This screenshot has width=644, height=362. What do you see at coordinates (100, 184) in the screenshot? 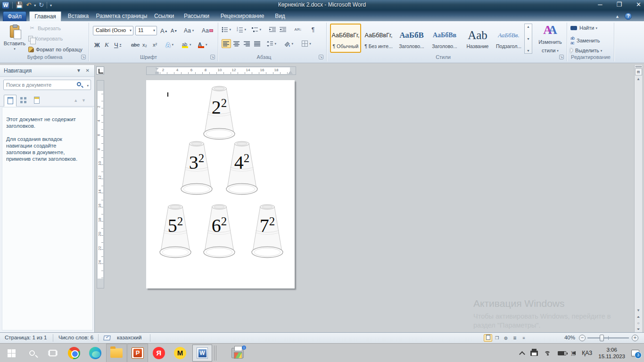
I see `vertical-ruler: 2 4 6 8 10 12 14 16 18 20 22 24` at bounding box center [100, 184].